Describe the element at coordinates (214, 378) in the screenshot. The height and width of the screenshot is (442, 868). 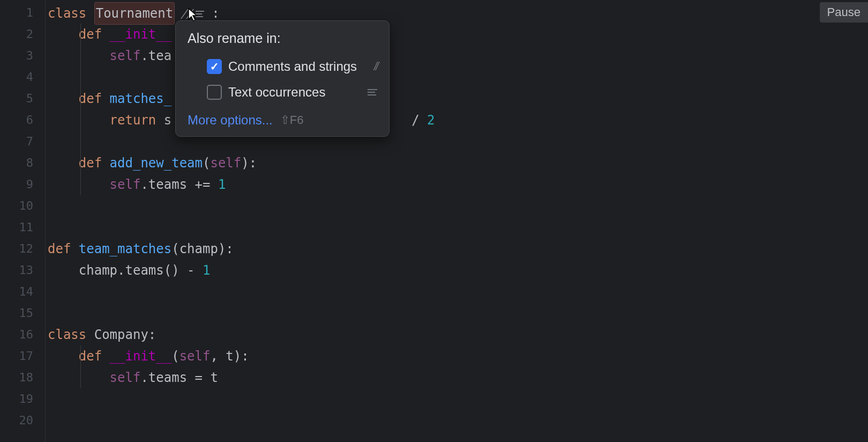
I see `id: t` at that location.